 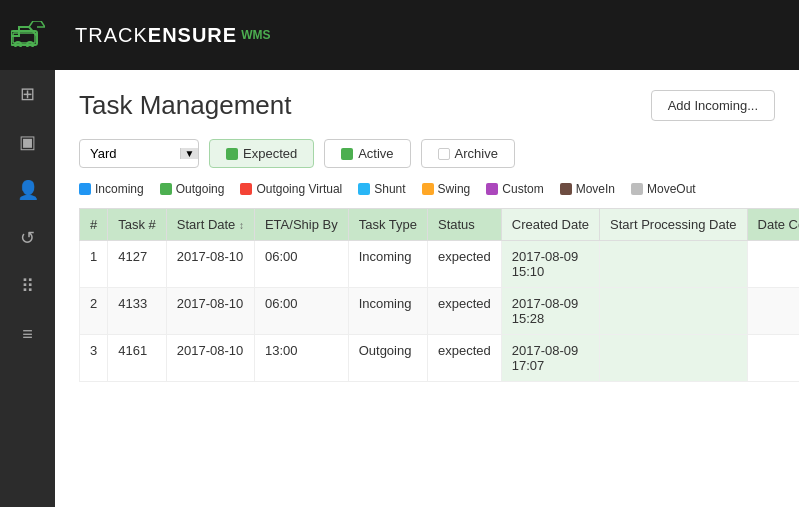 I want to click on col-start-date: Start Date ↕, so click(x=210, y=225).